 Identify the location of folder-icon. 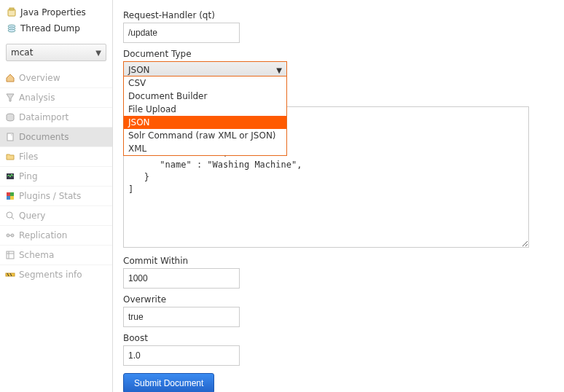
(10, 157).